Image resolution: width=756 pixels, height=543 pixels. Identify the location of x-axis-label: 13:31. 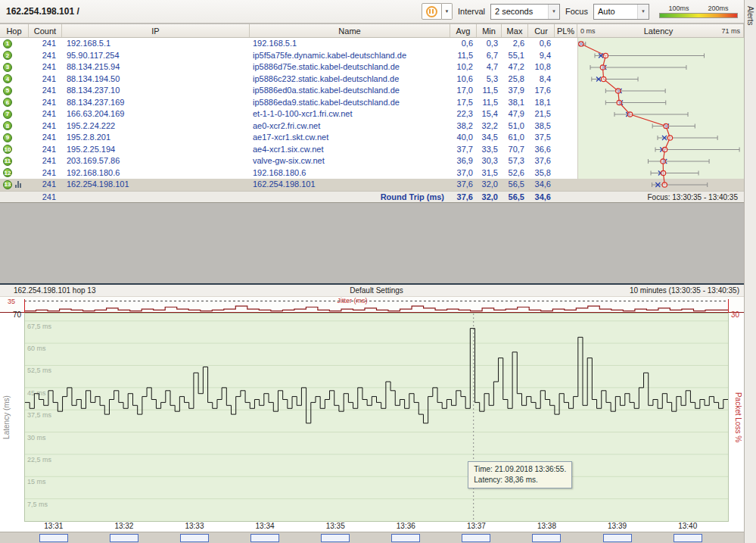
(53, 526).